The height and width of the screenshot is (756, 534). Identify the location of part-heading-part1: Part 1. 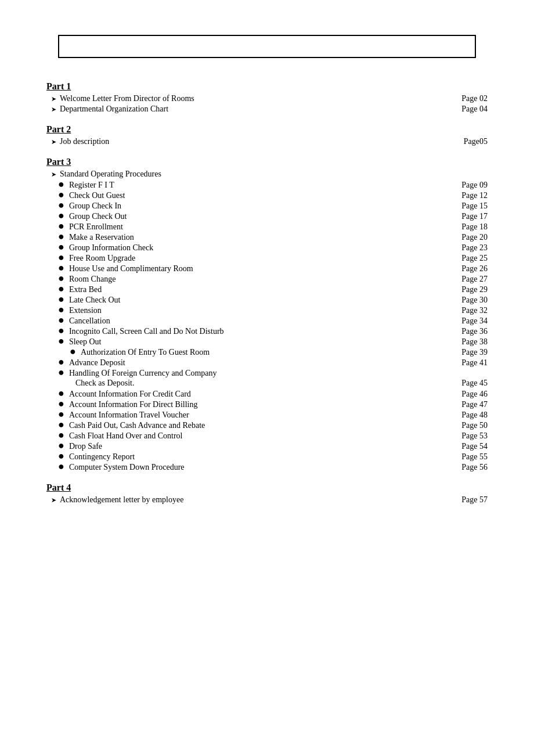
(267, 87).